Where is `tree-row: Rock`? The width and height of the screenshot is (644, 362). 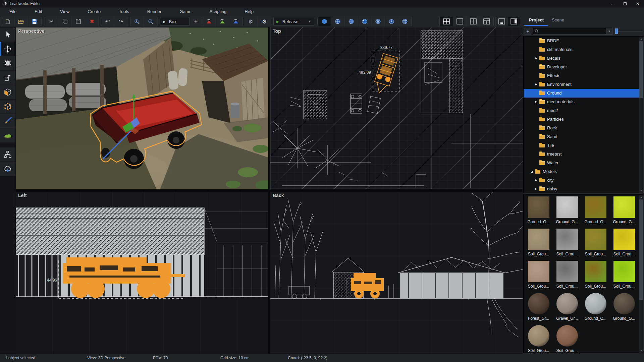
tree-row: Rock is located at coordinates (583, 128).